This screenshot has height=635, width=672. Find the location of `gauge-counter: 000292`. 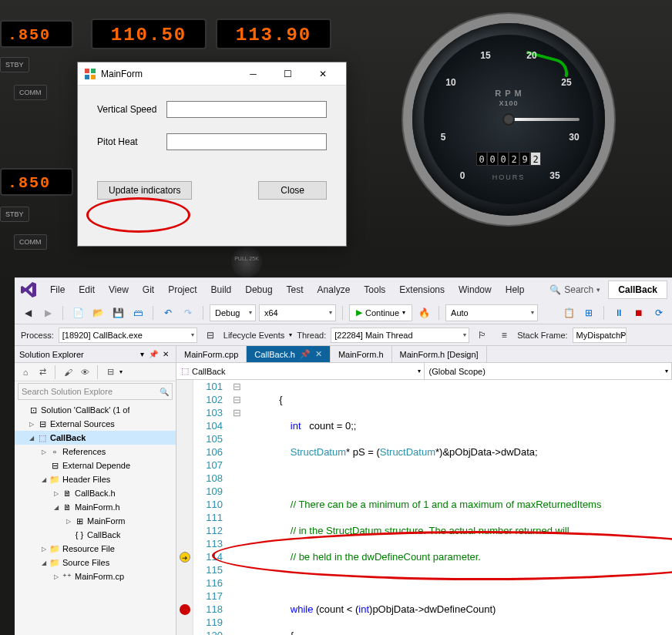

gauge-counter: 000292 is located at coordinates (509, 159).